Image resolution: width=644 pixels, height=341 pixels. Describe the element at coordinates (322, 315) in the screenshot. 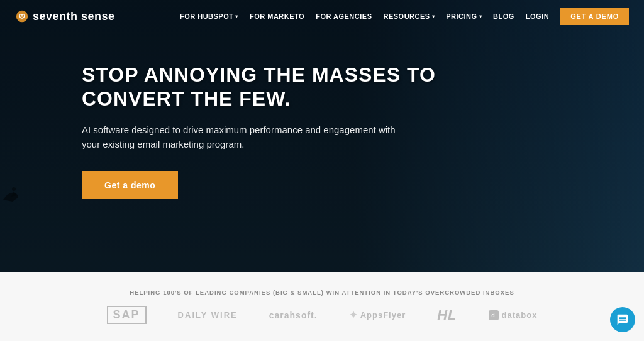

I see `logos-row: SAP DAILY WIRE carahsoft. ✦ AppsFlyer HL…` at that location.